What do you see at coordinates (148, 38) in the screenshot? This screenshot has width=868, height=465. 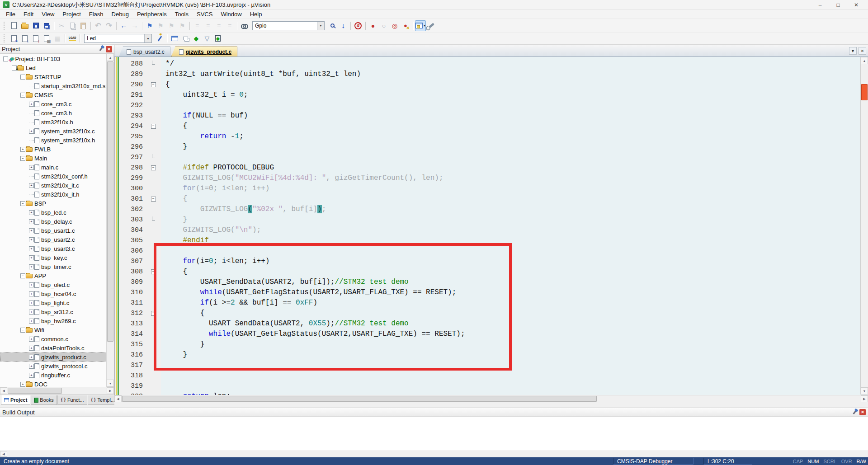 I see `chevron-down-icon: ▼` at bounding box center [148, 38].